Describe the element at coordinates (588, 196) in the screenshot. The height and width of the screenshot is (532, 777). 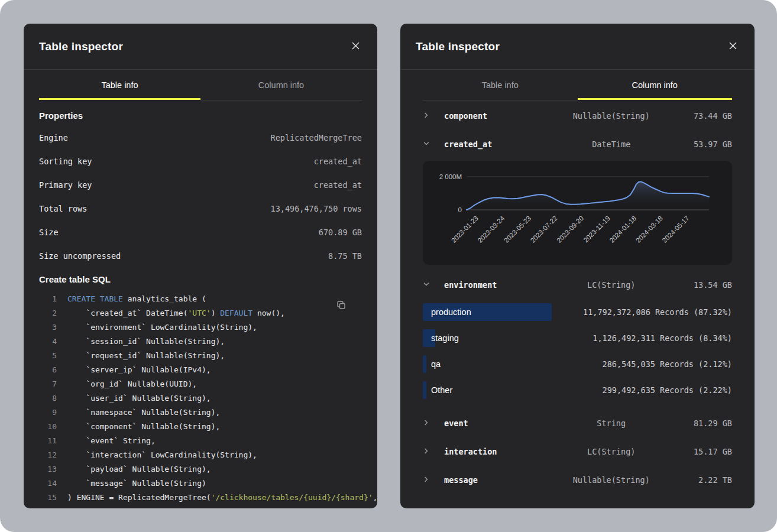
I see `chart-area-fill` at that location.